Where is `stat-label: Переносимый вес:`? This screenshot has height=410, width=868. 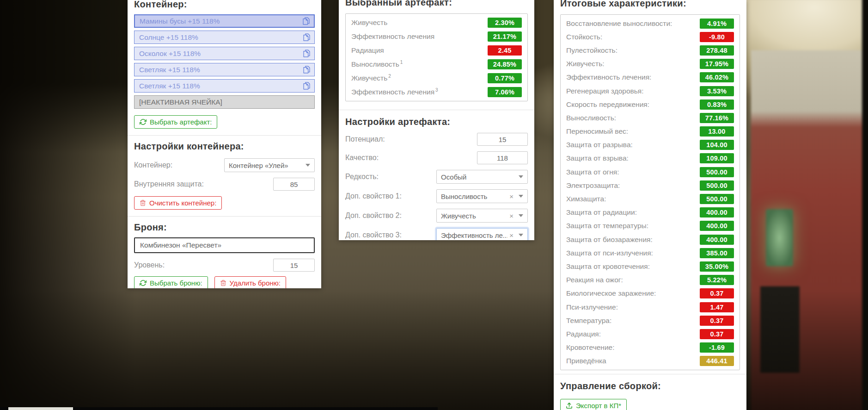 stat-label: Переносимый вес: is located at coordinates (597, 131).